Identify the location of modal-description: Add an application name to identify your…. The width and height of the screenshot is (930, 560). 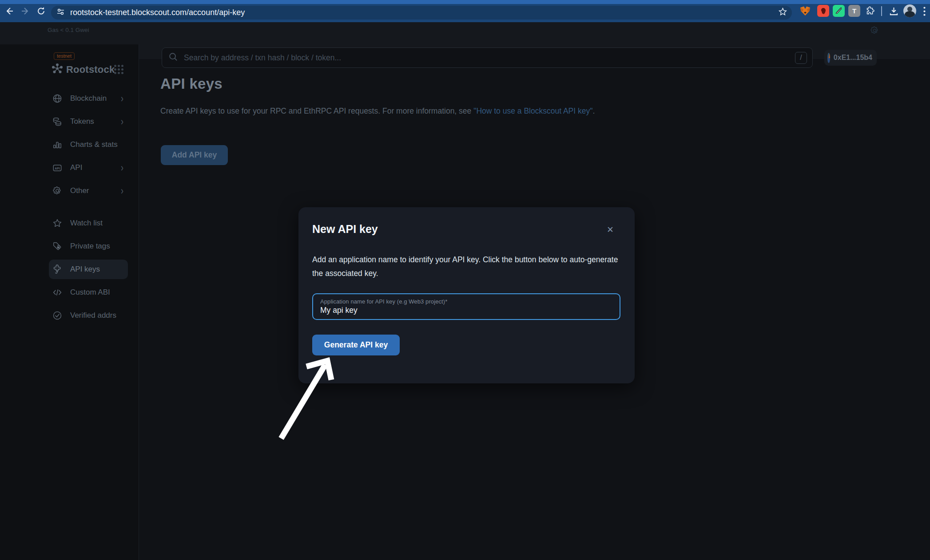
(465, 267).